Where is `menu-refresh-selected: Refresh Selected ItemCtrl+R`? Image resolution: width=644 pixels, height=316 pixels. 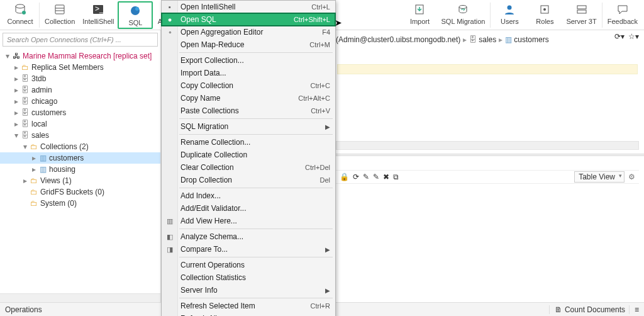 menu-refresh-selected: Refresh Selected ItemCtrl+R is located at coordinates (248, 306).